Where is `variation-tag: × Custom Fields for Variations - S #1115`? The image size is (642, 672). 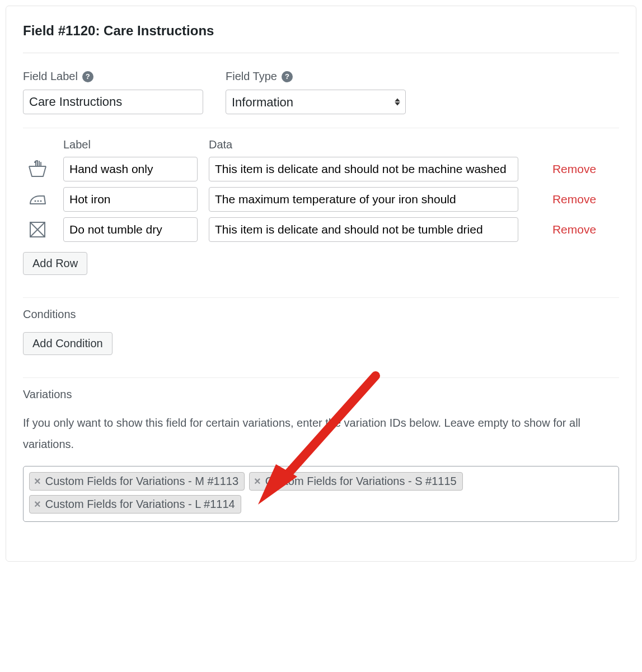 variation-tag: × Custom Fields for Variations - S #1115 is located at coordinates (356, 482).